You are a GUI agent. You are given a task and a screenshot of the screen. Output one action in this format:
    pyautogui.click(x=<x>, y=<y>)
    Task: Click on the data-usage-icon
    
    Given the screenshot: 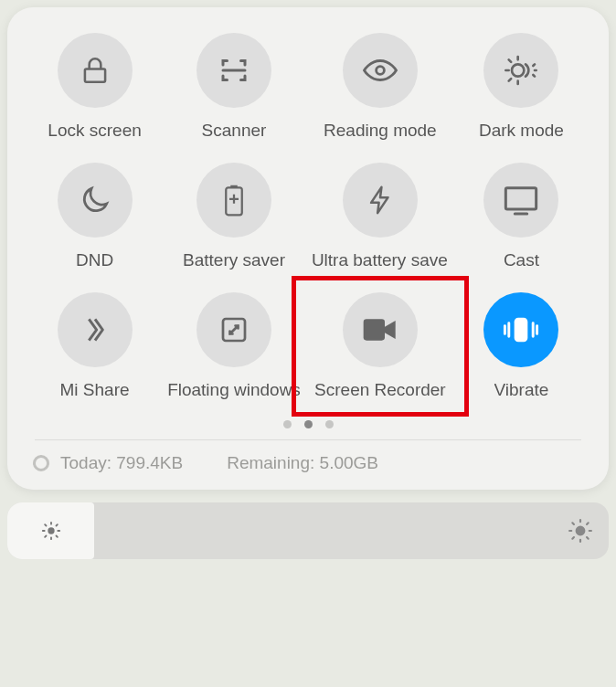 What is the action you would take?
    pyautogui.click(x=41, y=463)
    